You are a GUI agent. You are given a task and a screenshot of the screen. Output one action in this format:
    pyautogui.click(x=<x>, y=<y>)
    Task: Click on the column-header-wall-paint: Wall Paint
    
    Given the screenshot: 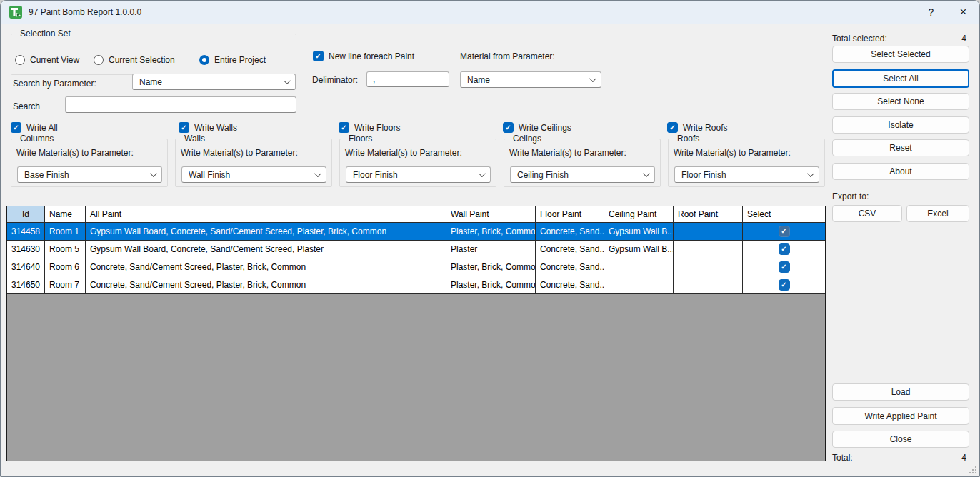 What is the action you would take?
    pyautogui.click(x=491, y=214)
    